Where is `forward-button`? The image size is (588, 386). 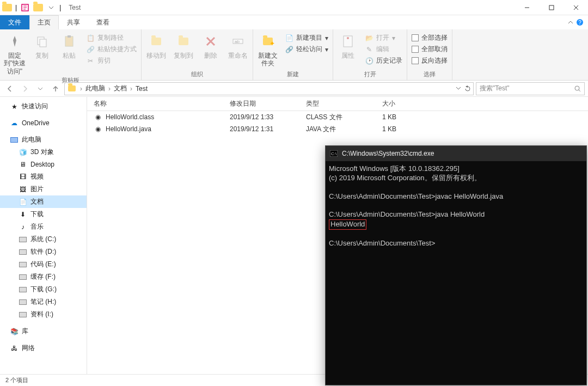
forward-button is located at coordinates (25, 89).